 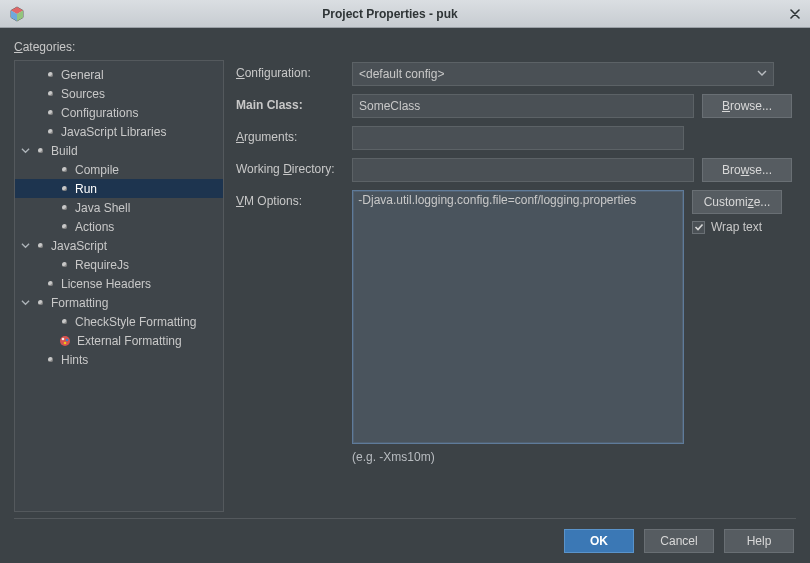 I want to click on tree-item-requirejs: RequireJs, so click(x=119, y=264).